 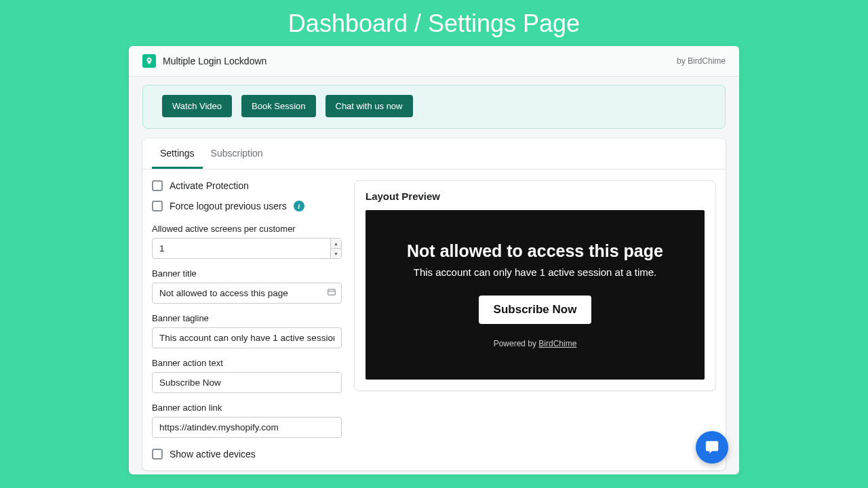 I want to click on info-icon: i, so click(x=299, y=206).